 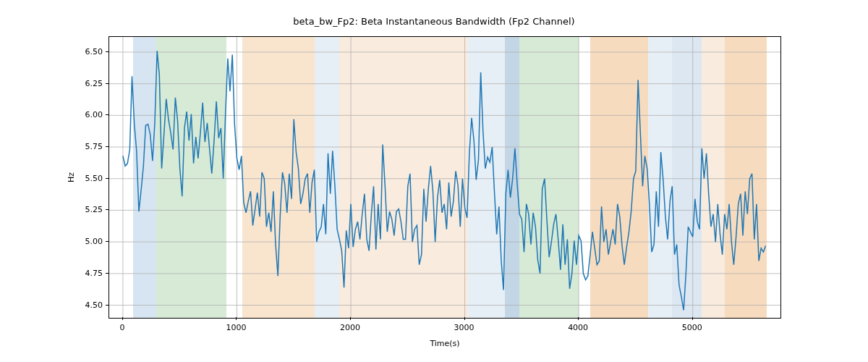 What do you see at coordinates (94, 114) in the screenshot?
I see `y-tick-label: 6.00` at bounding box center [94, 114].